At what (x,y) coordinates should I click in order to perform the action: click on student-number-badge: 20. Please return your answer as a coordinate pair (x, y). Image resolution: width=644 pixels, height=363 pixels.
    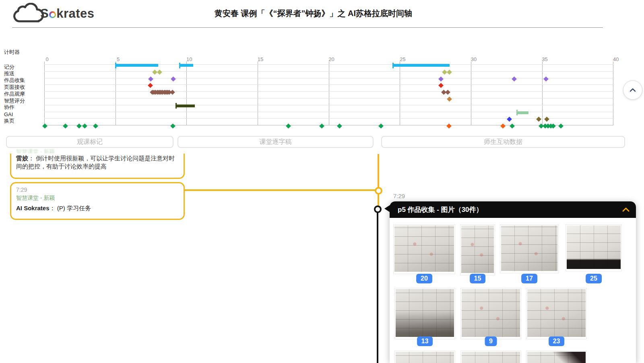
    Looking at the image, I should click on (424, 279).